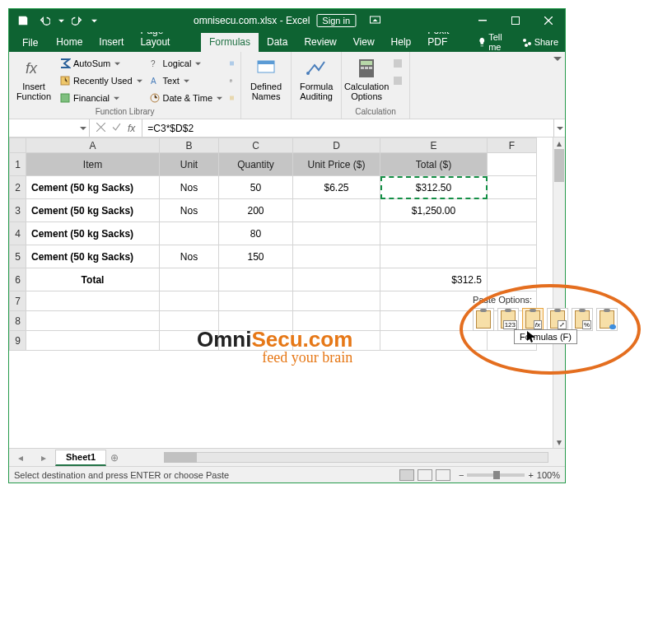 The height and width of the screenshot is (620, 672). I want to click on zoom-out-button: −, so click(461, 475).